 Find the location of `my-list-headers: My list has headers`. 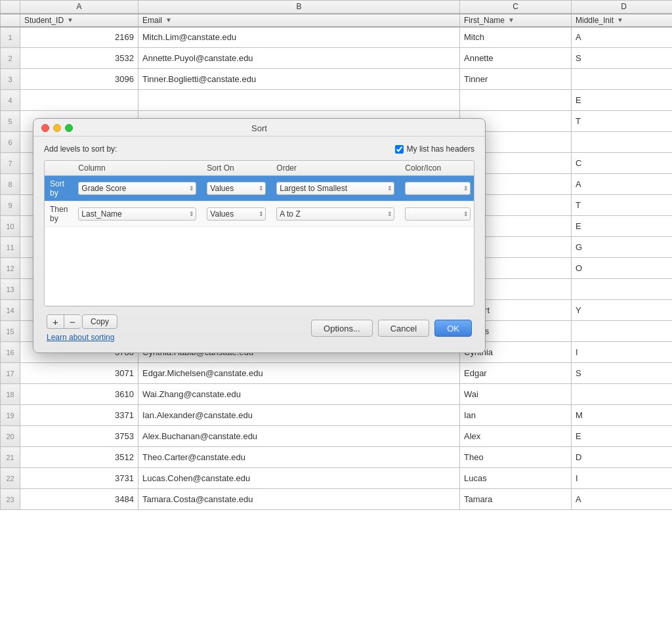

my-list-headers: My list has headers is located at coordinates (434, 149).